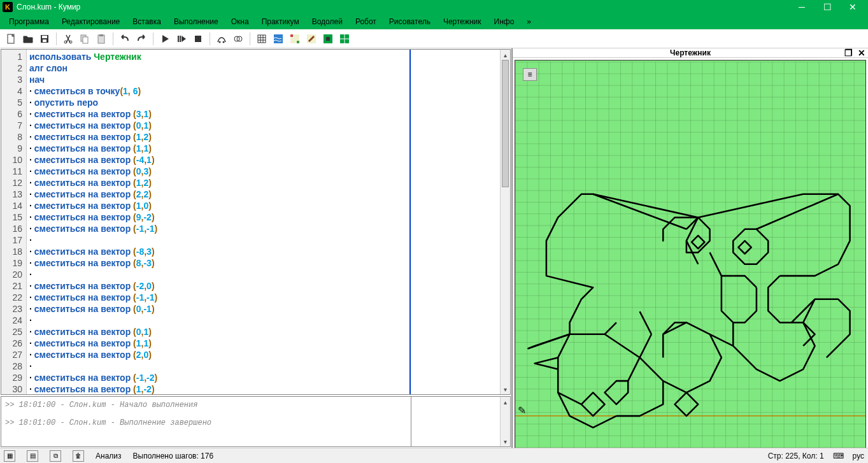 The height and width of the screenshot is (463, 868). I want to click on editor-margin, so click(455, 222).